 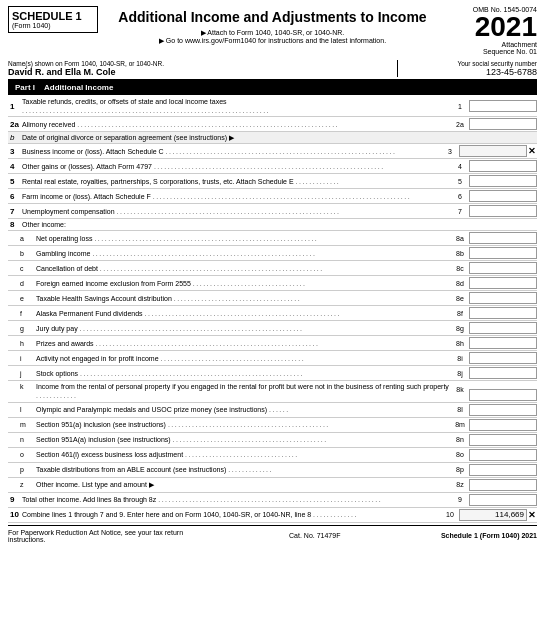 I want to click on row-8e: e Taxable Health Savings Account distrib…, so click(x=272, y=298).